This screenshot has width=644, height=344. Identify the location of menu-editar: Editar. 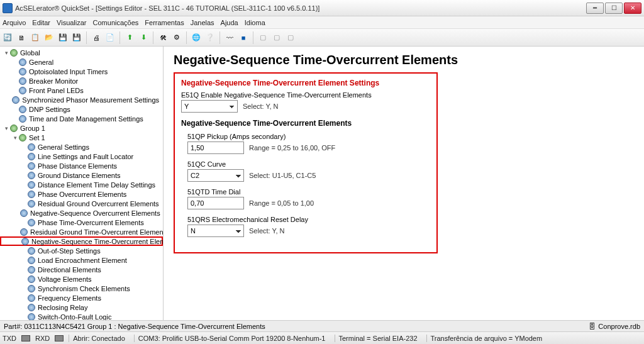
(42, 23).